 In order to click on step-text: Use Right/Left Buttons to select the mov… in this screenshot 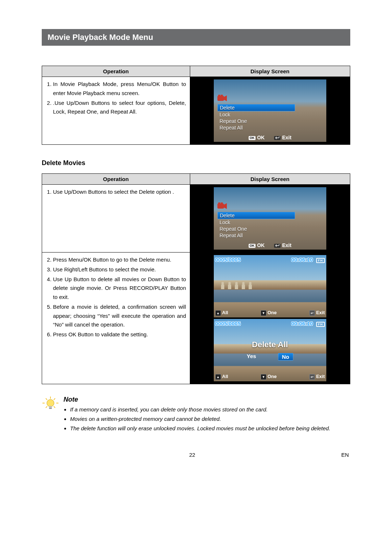, I will do `click(120, 270)`.